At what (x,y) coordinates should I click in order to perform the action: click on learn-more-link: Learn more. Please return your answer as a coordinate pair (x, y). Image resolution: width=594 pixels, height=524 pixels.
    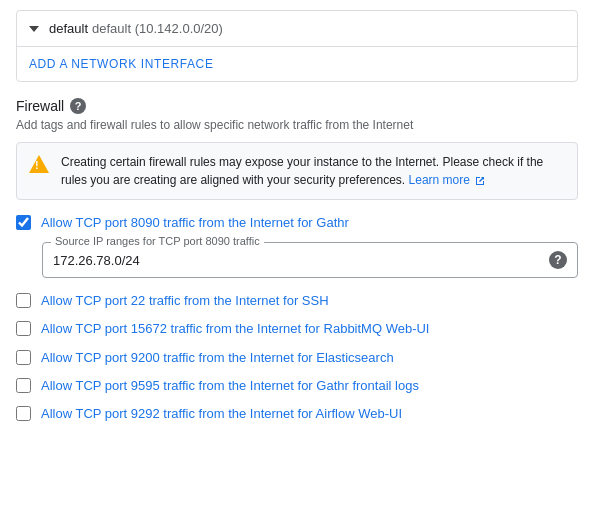
    Looking at the image, I should click on (440, 180).